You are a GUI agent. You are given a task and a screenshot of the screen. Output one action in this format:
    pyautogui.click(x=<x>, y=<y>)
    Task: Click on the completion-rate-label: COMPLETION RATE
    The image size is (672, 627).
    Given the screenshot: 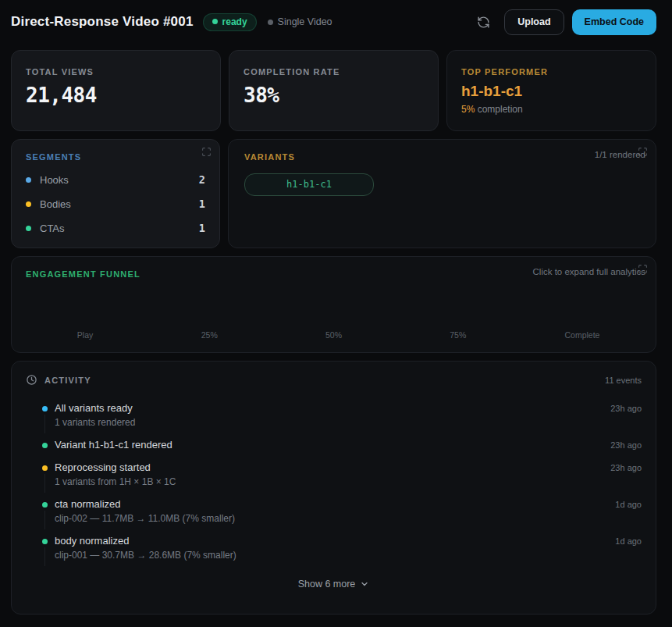 What is the action you would take?
    pyautogui.click(x=334, y=72)
    